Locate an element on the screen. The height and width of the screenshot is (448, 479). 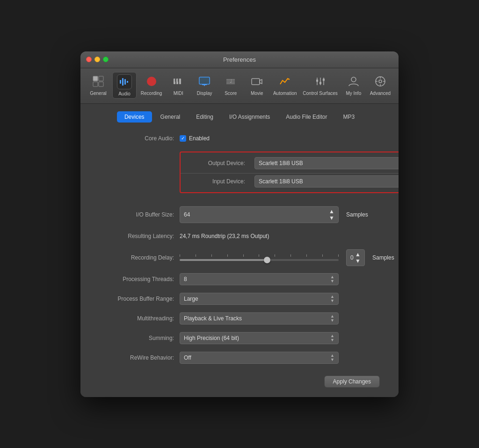
audio-label: Audio is located at coordinates (124, 94).